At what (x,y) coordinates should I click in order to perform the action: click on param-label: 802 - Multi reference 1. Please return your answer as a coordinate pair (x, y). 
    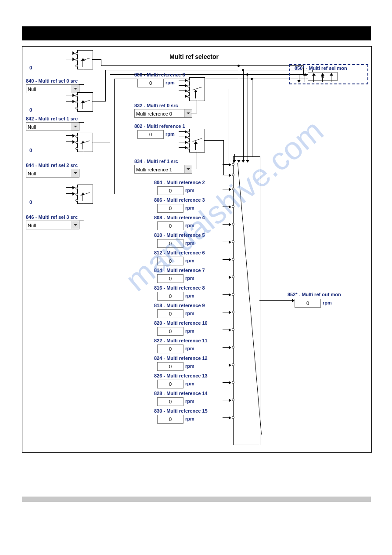
    Looking at the image, I should click on (160, 126).